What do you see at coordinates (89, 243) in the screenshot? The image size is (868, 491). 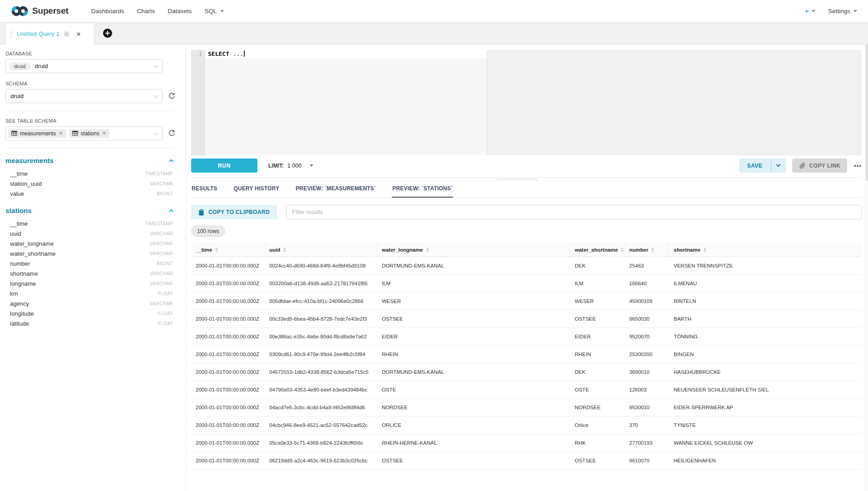 I see `schema-column-row: water_longnameVARCHAR` at bounding box center [89, 243].